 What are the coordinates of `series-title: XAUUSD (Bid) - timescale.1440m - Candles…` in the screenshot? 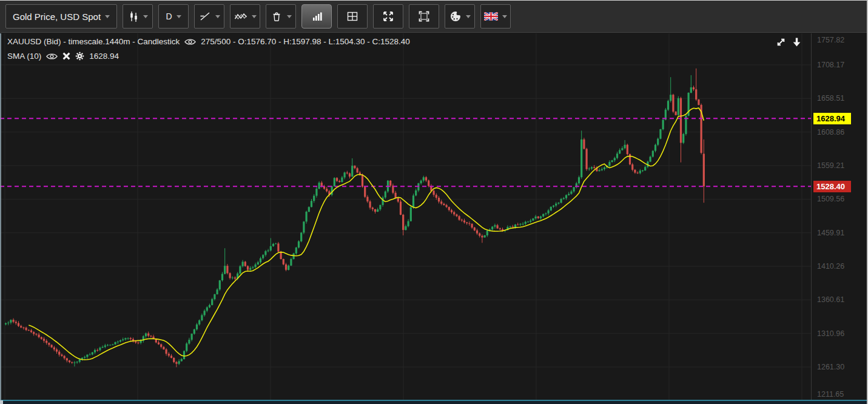 It's located at (93, 41).